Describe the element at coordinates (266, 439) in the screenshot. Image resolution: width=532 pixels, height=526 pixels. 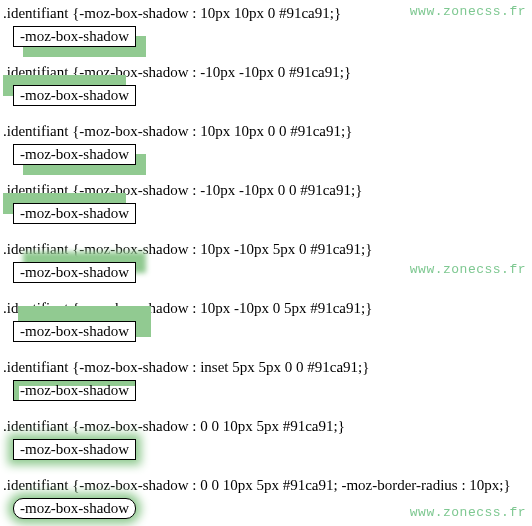
I see `example-7: .identifiant {-moz-box-shadow : 0 0 10px…` at that location.